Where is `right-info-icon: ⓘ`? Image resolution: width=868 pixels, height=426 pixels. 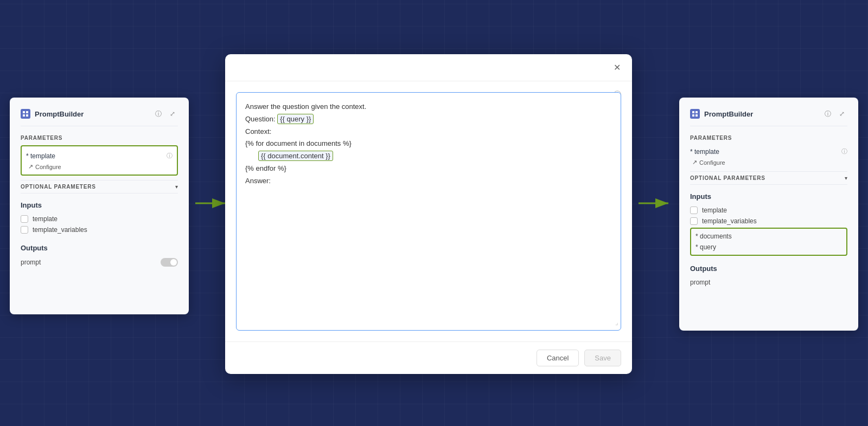
right-info-icon: ⓘ is located at coordinates (828, 114).